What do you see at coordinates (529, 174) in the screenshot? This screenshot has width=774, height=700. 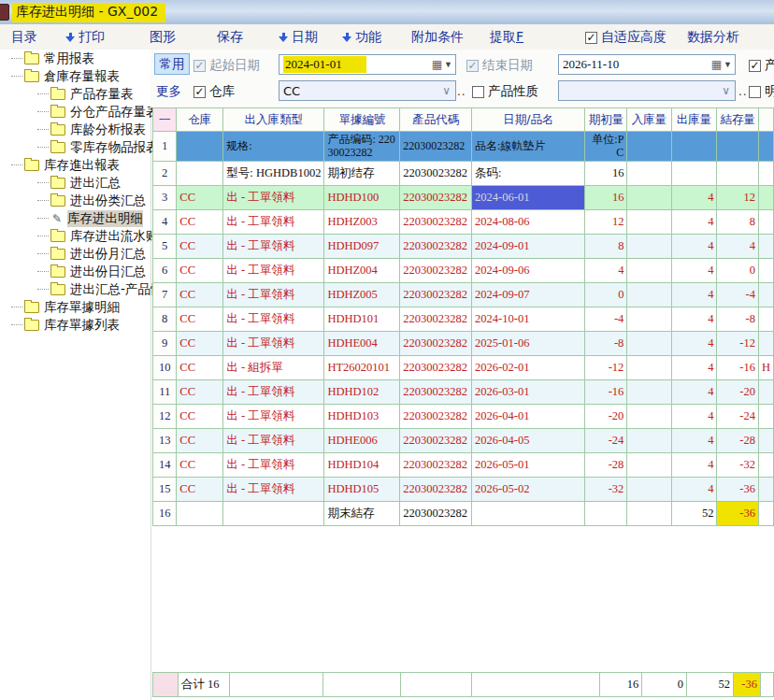 I see `cell-date-name: 条码:` at bounding box center [529, 174].